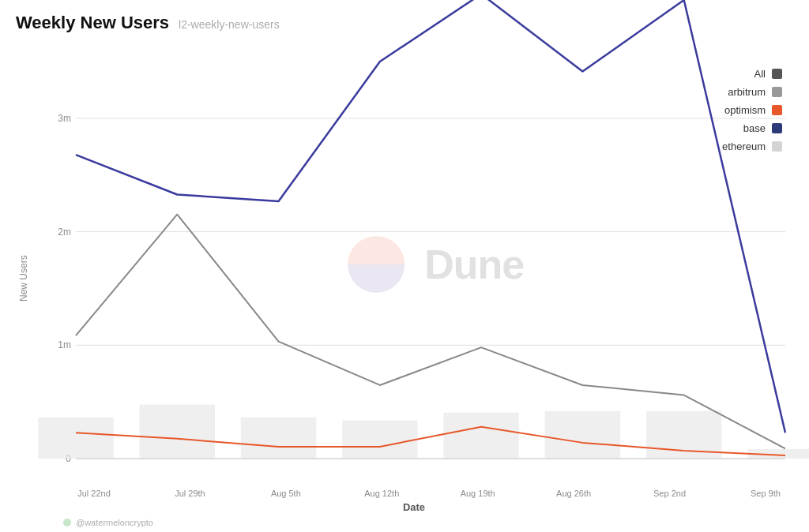 This screenshot has width=809, height=532. Describe the element at coordinates (115, 523) in the screenshot. I see `footer-author: @watermeloncrypto` at that location.